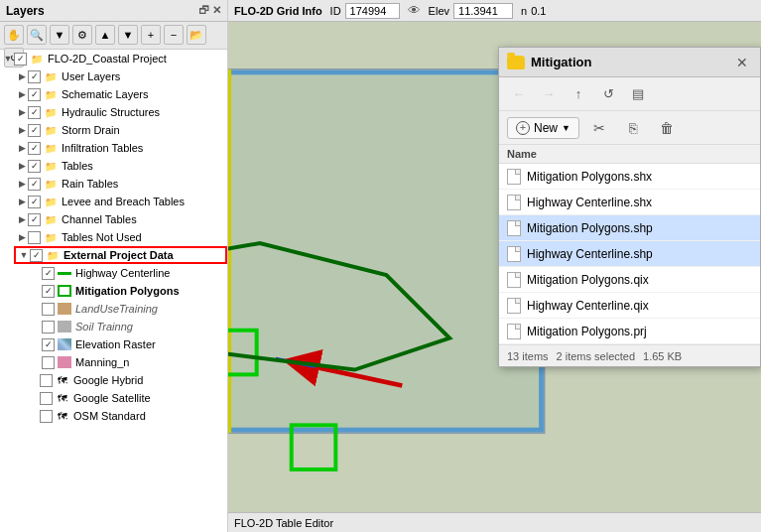  I want to click on checkbox-infiltration, so click(34, 149).